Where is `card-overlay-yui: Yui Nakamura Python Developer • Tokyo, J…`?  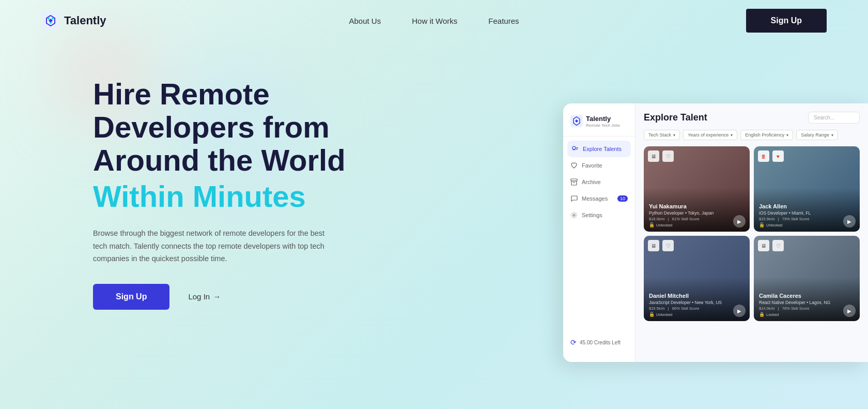
card-overlay-yui: Yui Nakamura Python Developer • Tokyo, J… is located at coordinates (696, 210).